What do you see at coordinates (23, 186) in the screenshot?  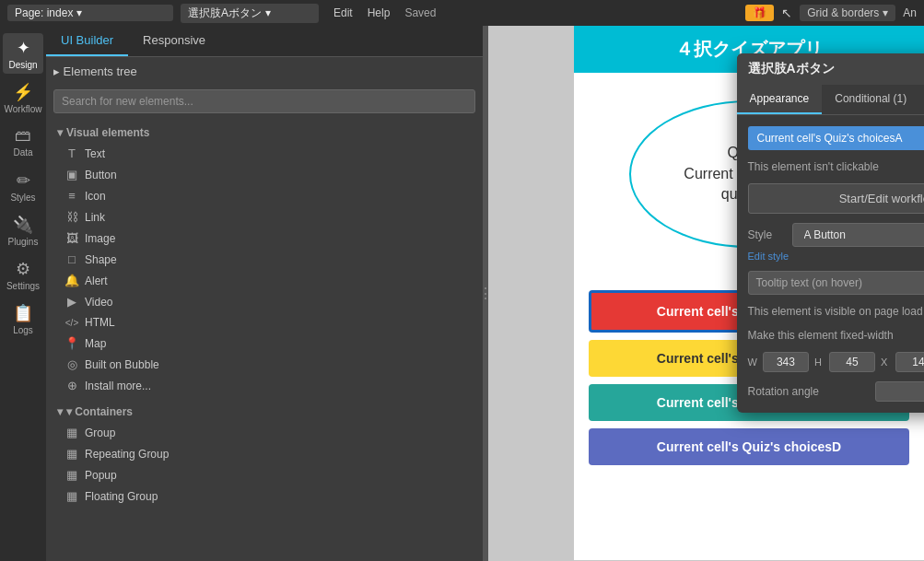 I see `sidebar-item-styles: ✏ Styles` at bounding box center [23, 186].